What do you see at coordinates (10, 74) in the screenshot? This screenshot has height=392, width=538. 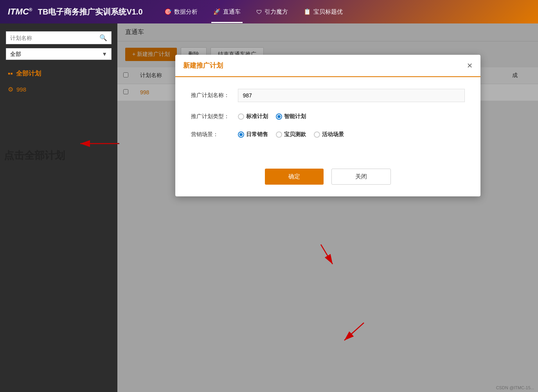 I see `grid-icon: ▪▪` at bounding box center [10, 74].